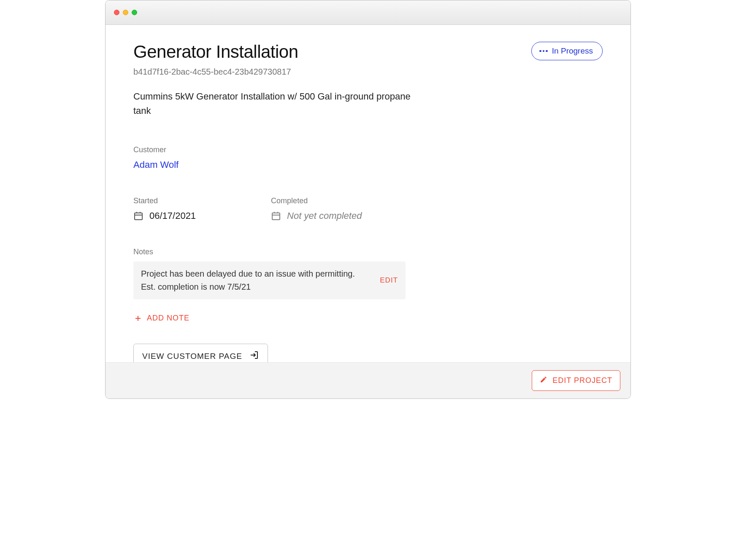 This screenshot has height=560, width=736. What do you see at coordinates (317, 201) in the screenshot?
I see `completed-label: Completed` at bounding box center [317, 201].